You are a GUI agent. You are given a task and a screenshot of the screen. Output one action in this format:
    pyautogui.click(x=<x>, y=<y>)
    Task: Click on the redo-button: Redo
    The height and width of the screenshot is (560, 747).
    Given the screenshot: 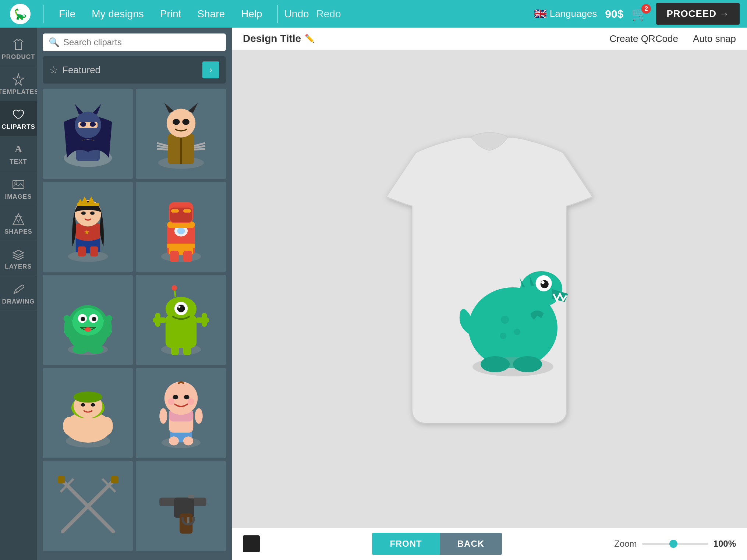 What is the action you would take?
    pyautogui.click(x=329, y=14)
    